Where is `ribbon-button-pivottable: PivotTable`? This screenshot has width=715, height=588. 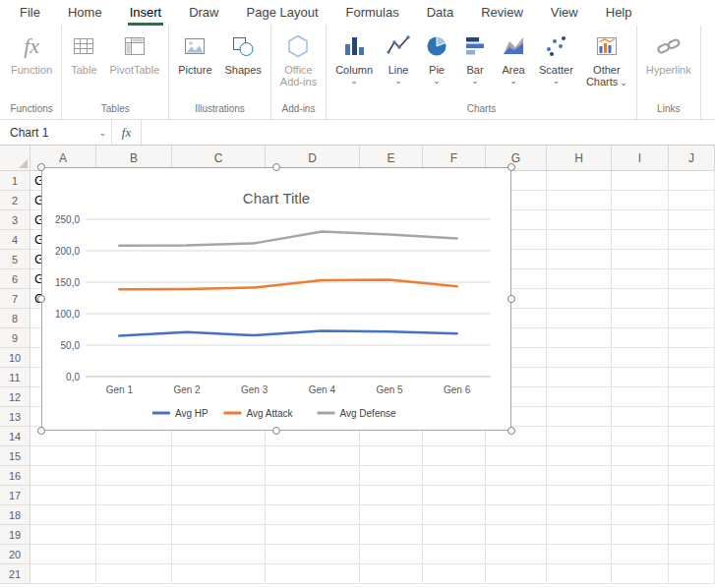
ribbon-button-pivottable: PivotTable is located at coordinates (136, 63).